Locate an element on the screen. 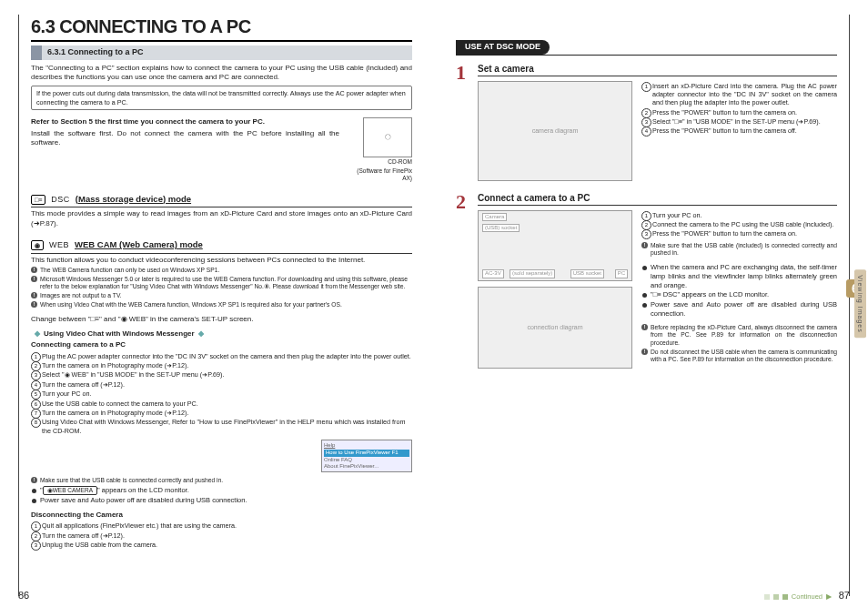  section-title: 6.3 CONNECTING TO A PC is located at coordinates (222, 27).